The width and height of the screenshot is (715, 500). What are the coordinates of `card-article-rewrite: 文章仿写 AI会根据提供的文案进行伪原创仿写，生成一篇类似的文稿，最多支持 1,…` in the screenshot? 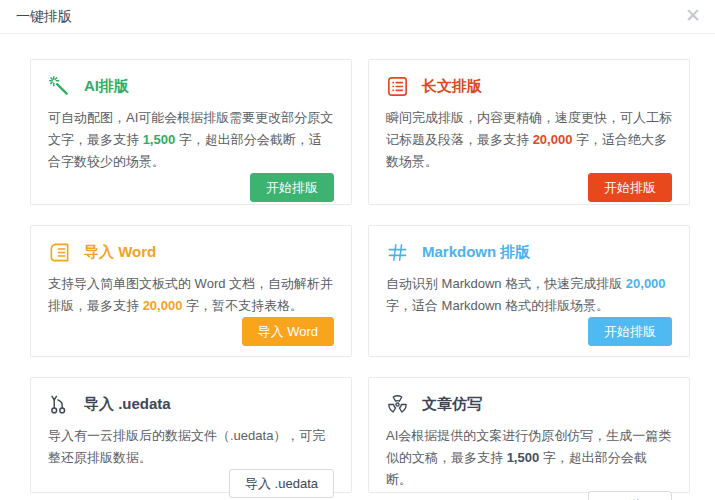 It's located at (529, 435).